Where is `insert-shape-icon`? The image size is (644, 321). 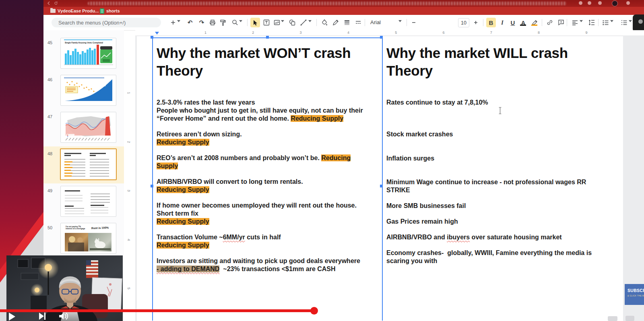 insert-shape-icon is located at coordinates (292, 23).